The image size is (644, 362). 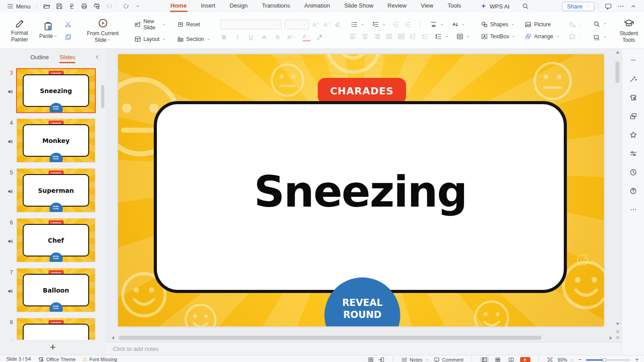 What do you see at coordinates (633, 116) in the screenshot?
I see `slide-library-button` at bounding box center [633, 116].